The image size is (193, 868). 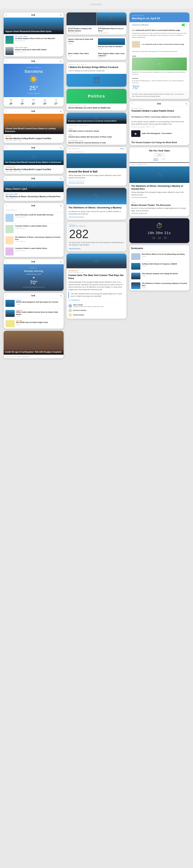 What do you see at coordinates (156, 159) in the screenshot?
I see `tab-latest: Latest` at bounding box center [156, 159].